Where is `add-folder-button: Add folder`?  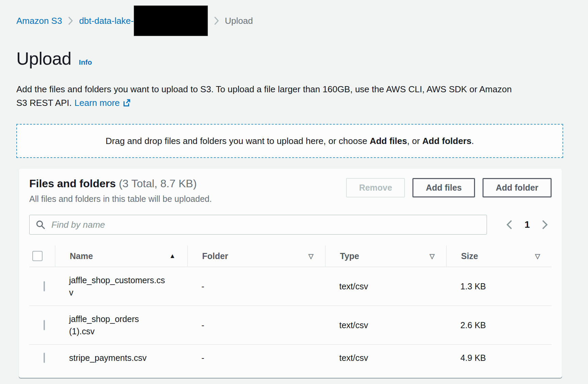 add-folder-button: Add folder is located at coordinates (517, 188).